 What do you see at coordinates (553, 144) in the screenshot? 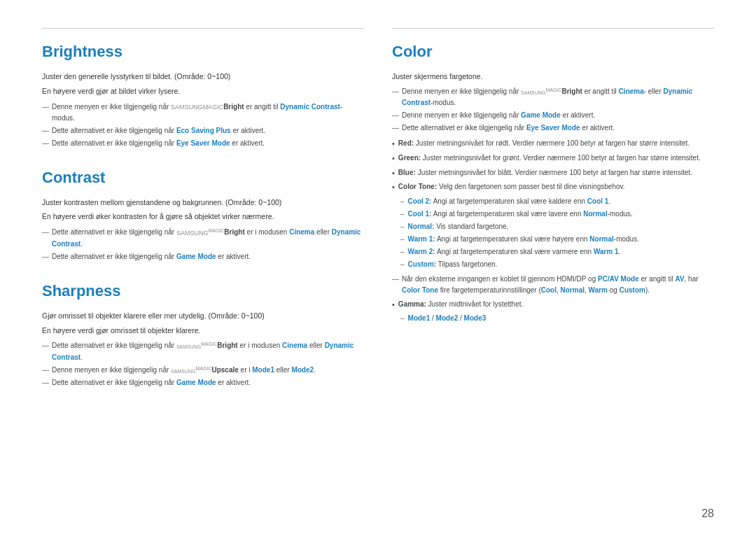
I see `color-bullet-red: Red: Juster metningsnivået for rødt. Ver…` at bounding box center [553, 144].